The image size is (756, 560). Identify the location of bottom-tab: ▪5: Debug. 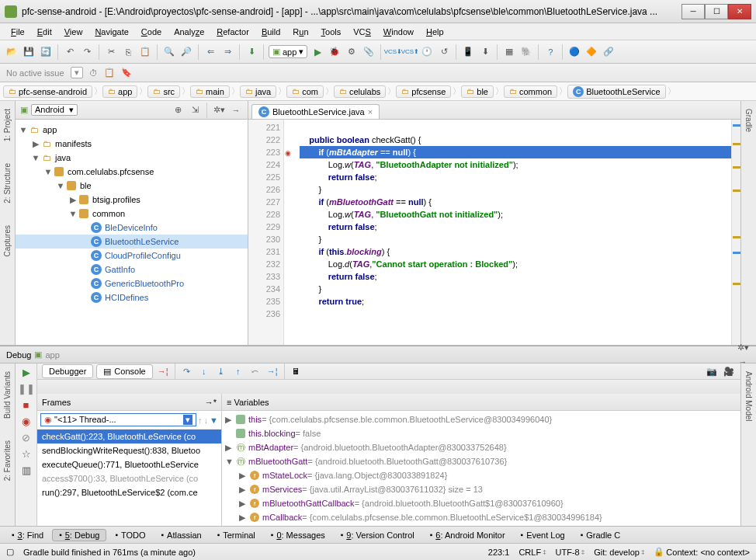
(79, 535).